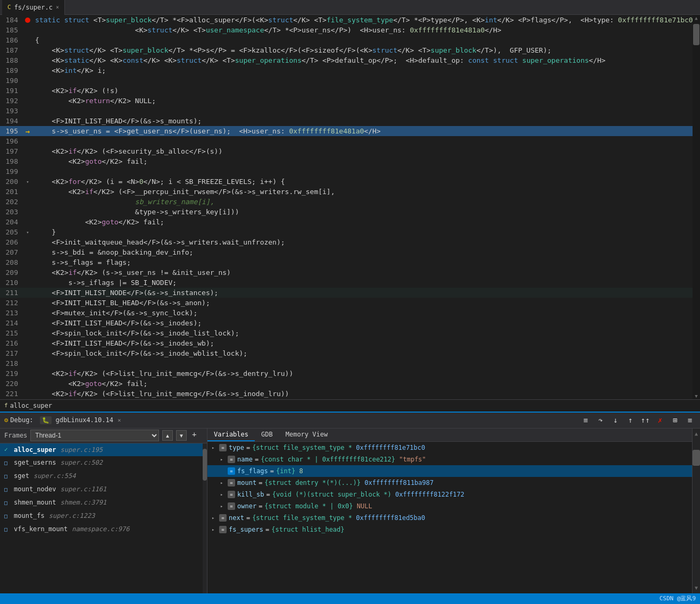 The width and height of the screenshot is (700, 604). Describe the element at coordinates (103, 503) in the screenshot. I see `frame-item: □shmen_mountshmem.c:3791` at that location.